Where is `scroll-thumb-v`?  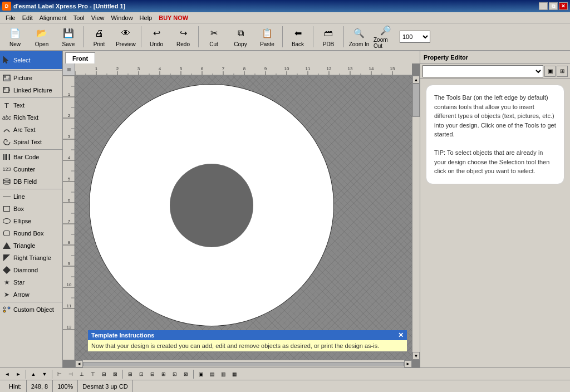 scroll-thumb-v is located at coordinates (416, 100).